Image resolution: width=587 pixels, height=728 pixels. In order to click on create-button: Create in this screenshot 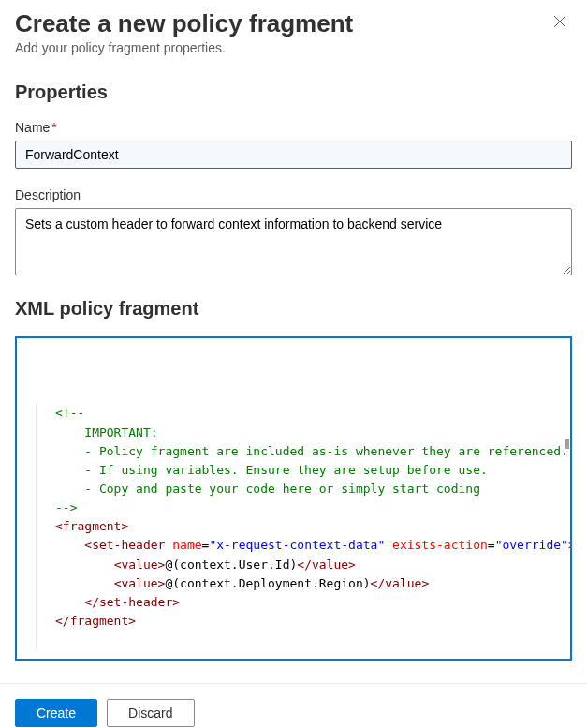, I will do `click(56, 713)`.